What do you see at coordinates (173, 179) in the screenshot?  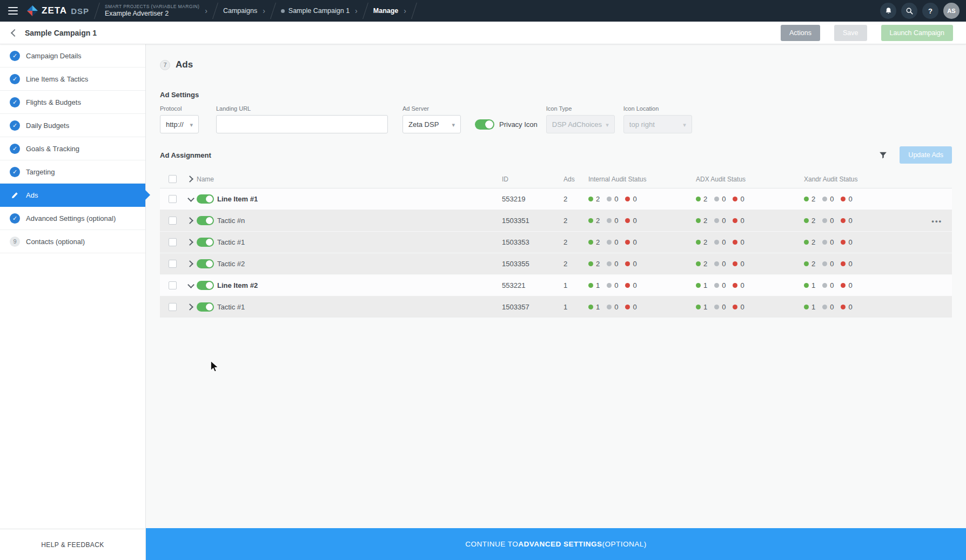 I see `select-all-checkbox` at bounding box center [173, 179].